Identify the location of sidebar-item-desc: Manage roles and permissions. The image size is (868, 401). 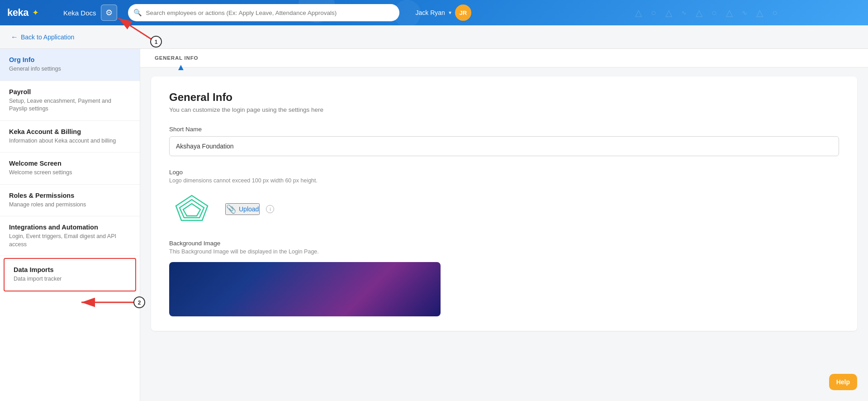
(70, 205).